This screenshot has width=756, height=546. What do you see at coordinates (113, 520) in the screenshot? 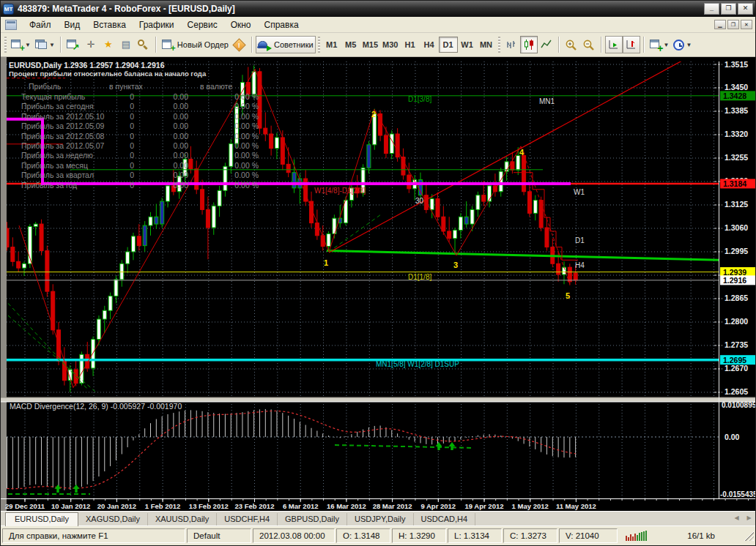
I see `tab-xagusd-daily: XAGUSD,Daily` at bounding box center [113, 520].